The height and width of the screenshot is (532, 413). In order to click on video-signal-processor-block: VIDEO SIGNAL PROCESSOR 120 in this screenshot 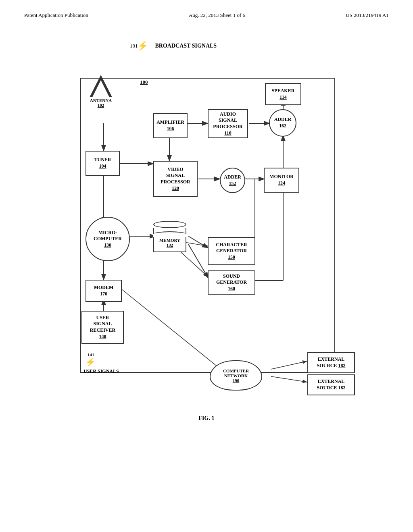, I will do `click(175, 179)`.